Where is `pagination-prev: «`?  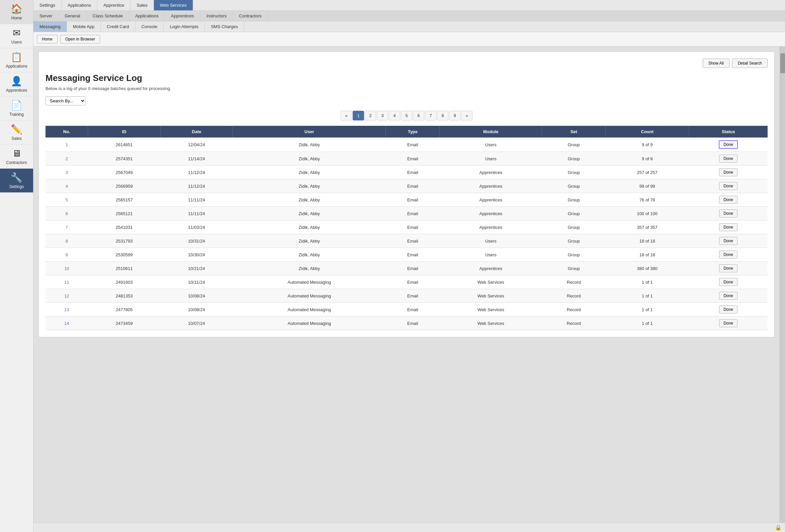
pagination-prev: « is located at coordinates (346, 116).